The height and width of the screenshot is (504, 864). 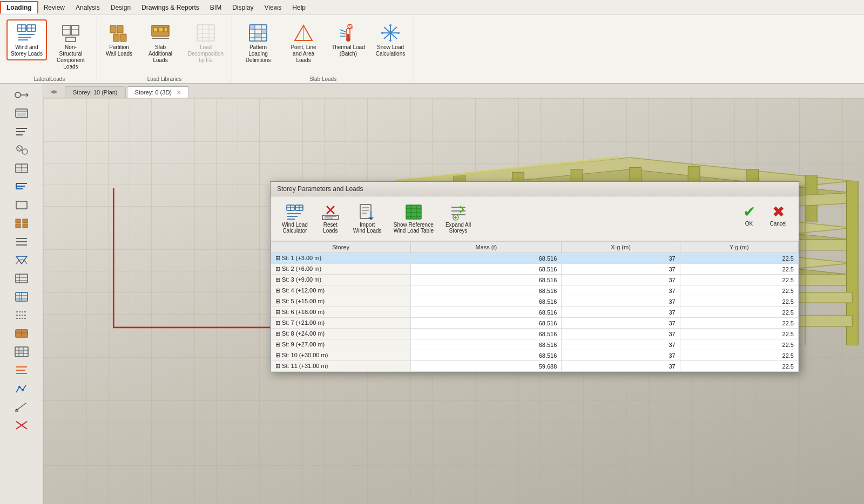 I want to click on table-row: ⊞ St: 11 (+31.00 m)59.6883722.5, so click(x=535, y=366).